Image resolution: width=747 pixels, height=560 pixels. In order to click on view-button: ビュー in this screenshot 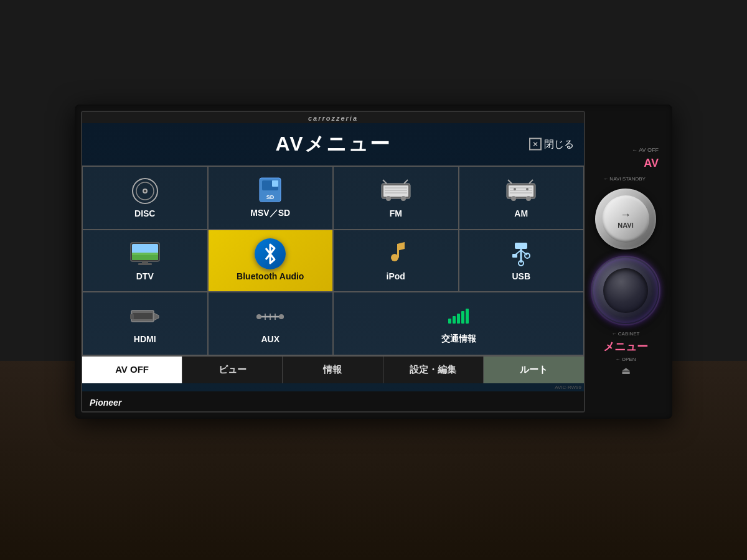, I will do `click(233, 370)`.